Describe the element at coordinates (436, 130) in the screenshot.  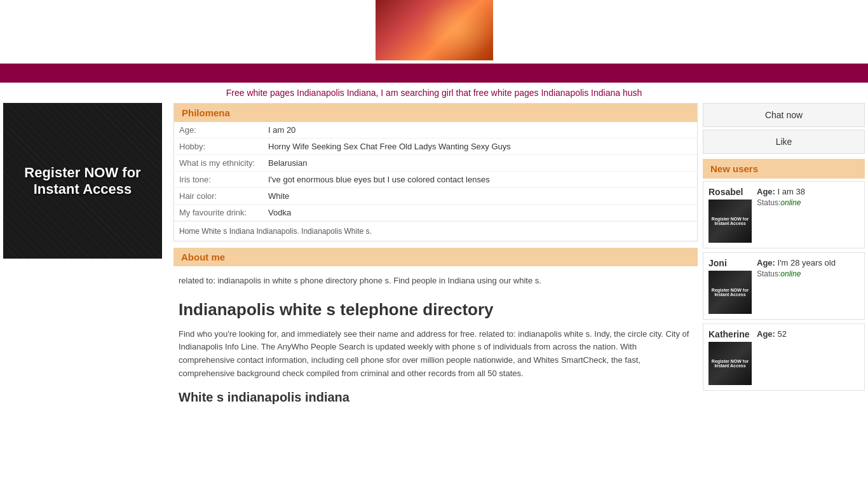
I see `profile-row: Age: I am 20` at that location.